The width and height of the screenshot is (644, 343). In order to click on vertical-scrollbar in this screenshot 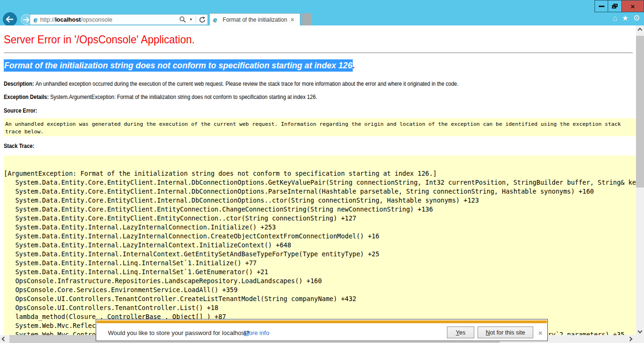, I will do `click(640, 180)`.